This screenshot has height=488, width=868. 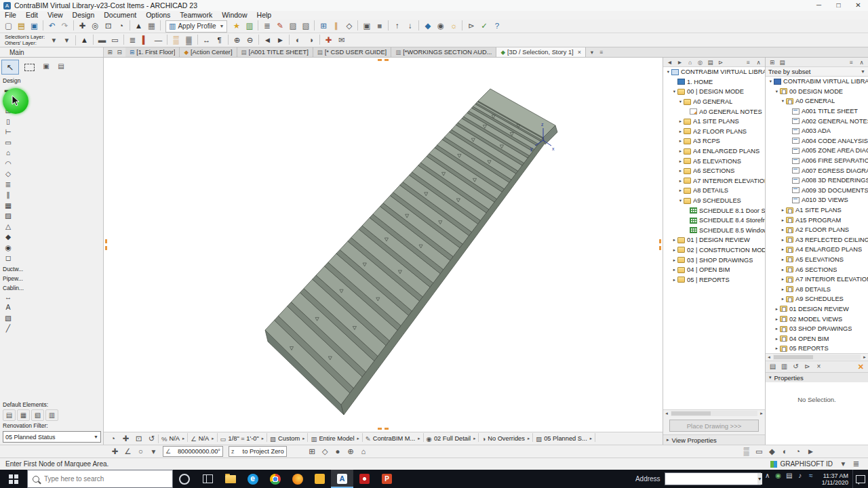 What do you see at coordinates (8, 185) in the screenshot?
I see `tool-stair: ≣` at bounding box center [8, 185].